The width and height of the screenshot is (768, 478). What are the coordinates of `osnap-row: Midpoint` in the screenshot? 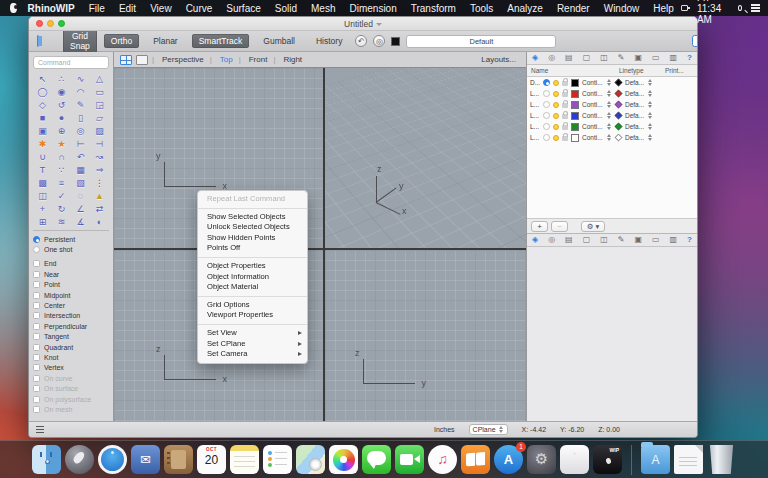 It's located at (71, 295).